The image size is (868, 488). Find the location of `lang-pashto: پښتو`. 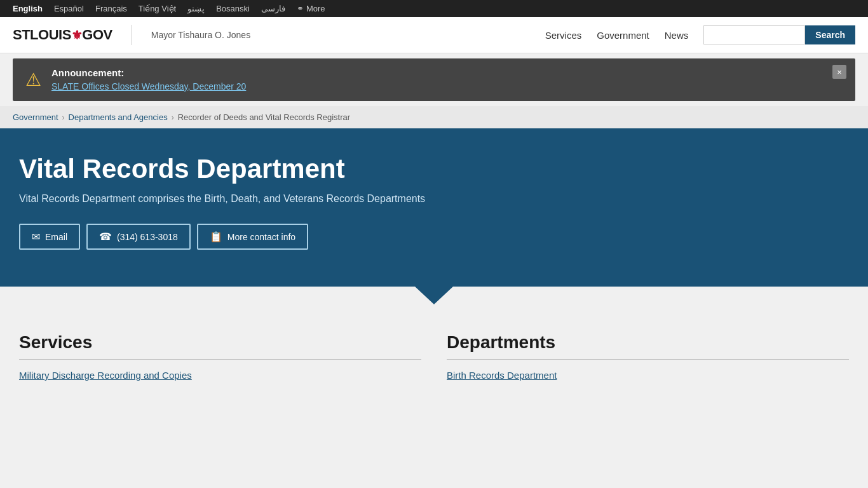

lang-pashto: پښتو is located at coordinates (196, 9).